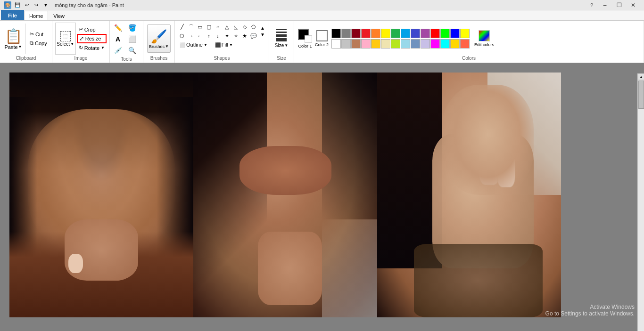 The image size is (644, 331). I want to click on palette-color-black, so click(336, 33).